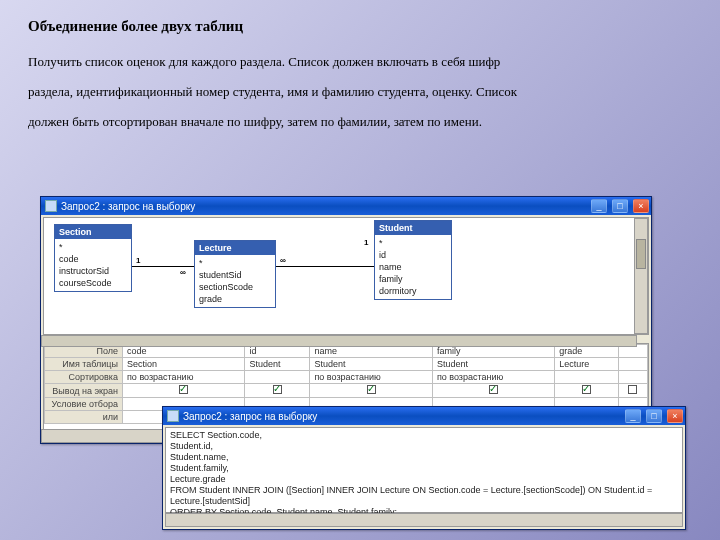 The height and width of the screenshot is (540, 720). Describe the element at coordinates (424, 520) in the screenshot. I see `horizontal-scrollbar` at that location.